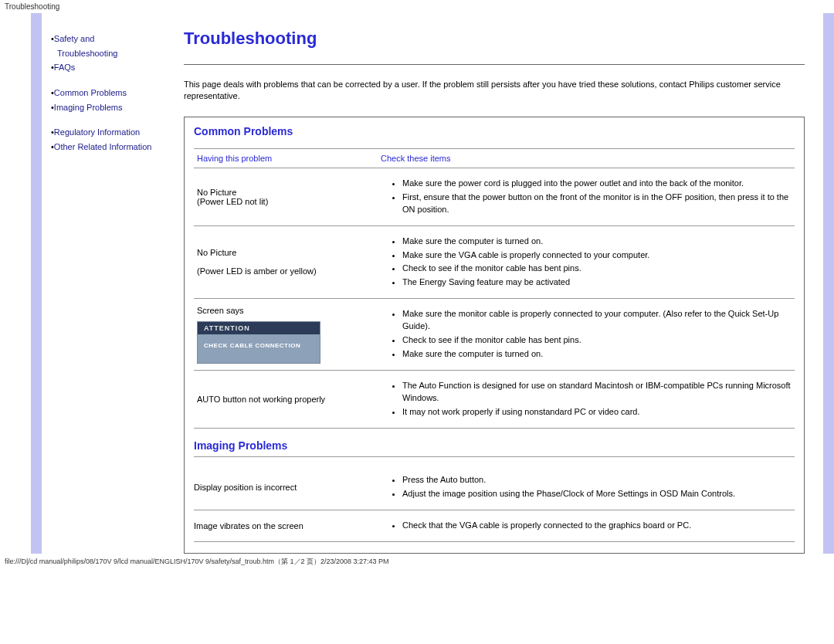  Describe the element at coordinates (107, 283) in the screenshot. I see `sidebar: Safety and Troubleshooting FAQs Common P…` at that location.